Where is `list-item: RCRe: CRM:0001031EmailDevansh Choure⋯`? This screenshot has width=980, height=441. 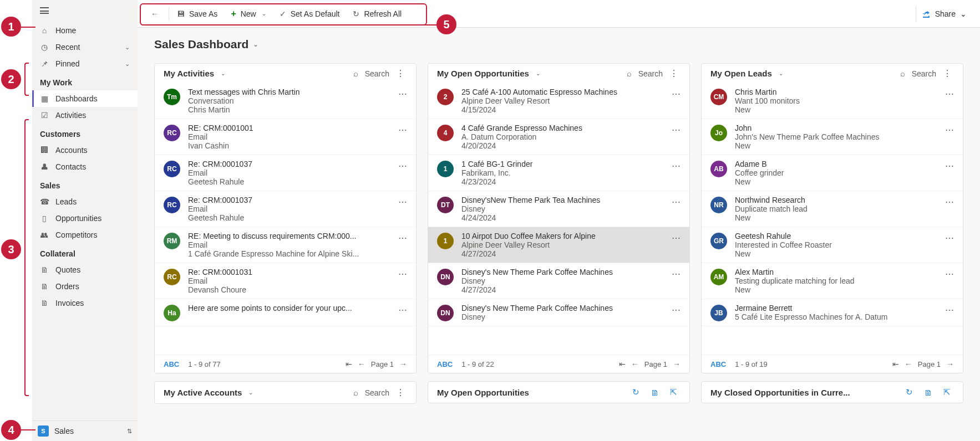
list-item: RCRe: CRM:0001031EmailDevansh Choure⋯ is located at coordinates (285, 281).